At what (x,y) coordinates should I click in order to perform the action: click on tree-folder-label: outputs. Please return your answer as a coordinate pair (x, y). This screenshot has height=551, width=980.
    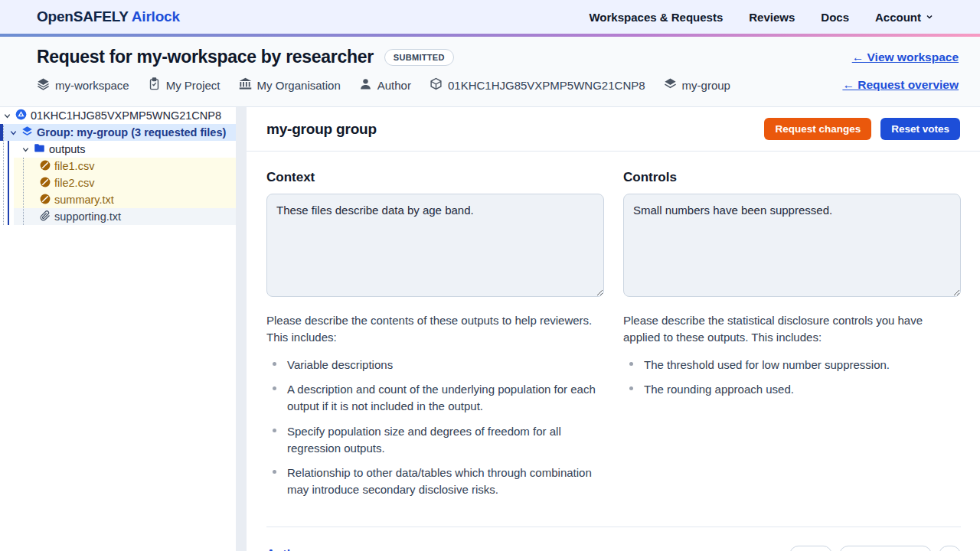
    Looking at the image, I should click on (67, 149).